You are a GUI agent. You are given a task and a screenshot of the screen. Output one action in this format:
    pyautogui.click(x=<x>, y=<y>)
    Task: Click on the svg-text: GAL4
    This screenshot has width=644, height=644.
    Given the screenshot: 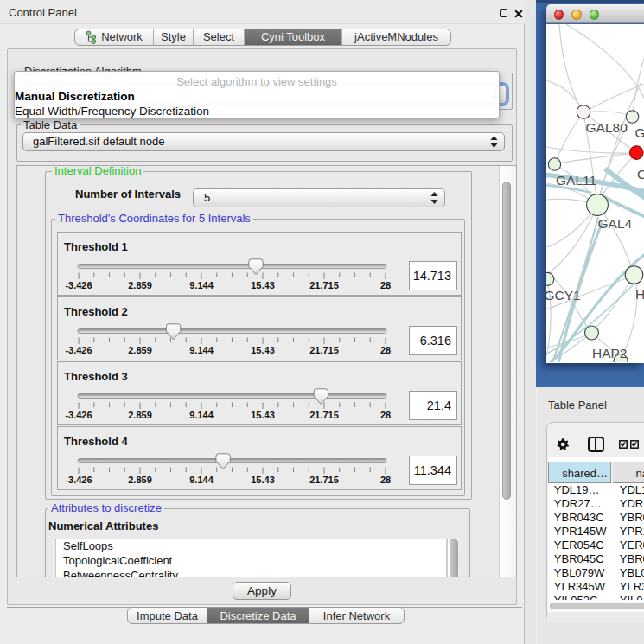 What is the action you would take?
    pyautogui.click(x=615, y=223)
    